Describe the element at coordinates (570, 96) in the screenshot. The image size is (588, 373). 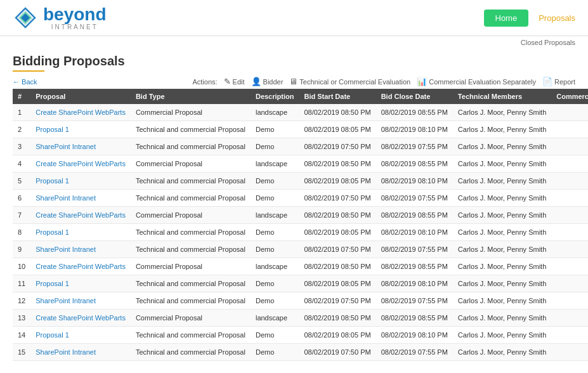
I see `col-header-commercial: Commercial Members` at that location.